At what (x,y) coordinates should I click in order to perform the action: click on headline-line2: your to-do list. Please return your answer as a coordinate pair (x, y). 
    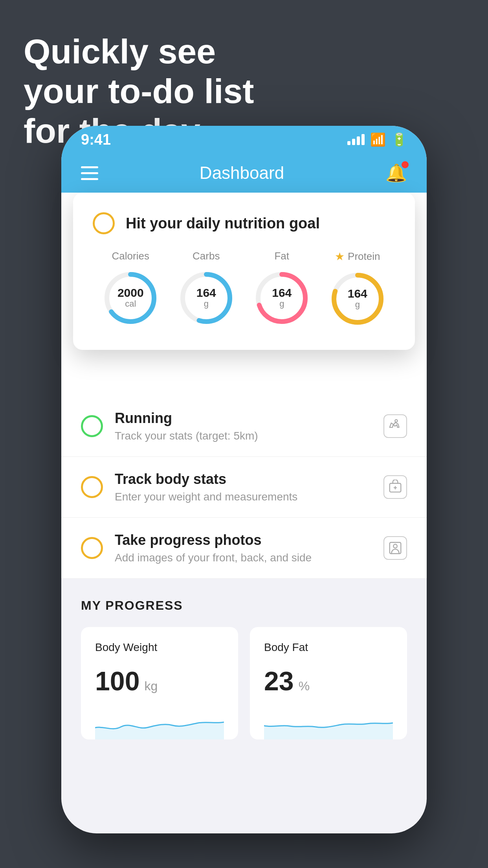
    Looking at the image, I should click on (139, 91).